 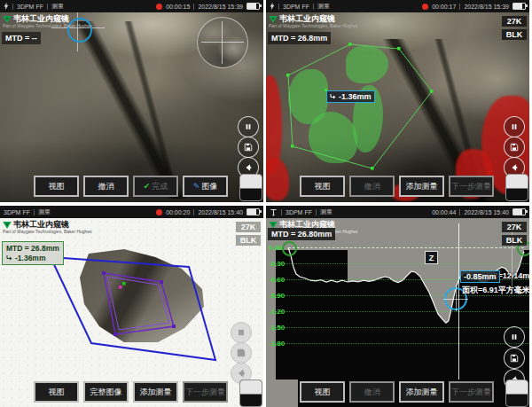 I want to click on depth-result-label: -1.36mm, so click(x=351, y=97).